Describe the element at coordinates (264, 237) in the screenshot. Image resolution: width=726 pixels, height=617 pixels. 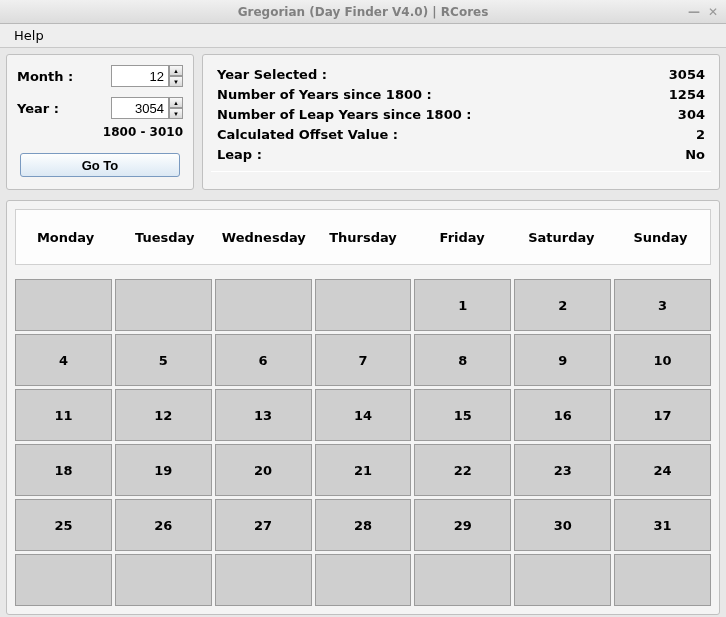
I see `calendar-header: Wednesday` at that location.